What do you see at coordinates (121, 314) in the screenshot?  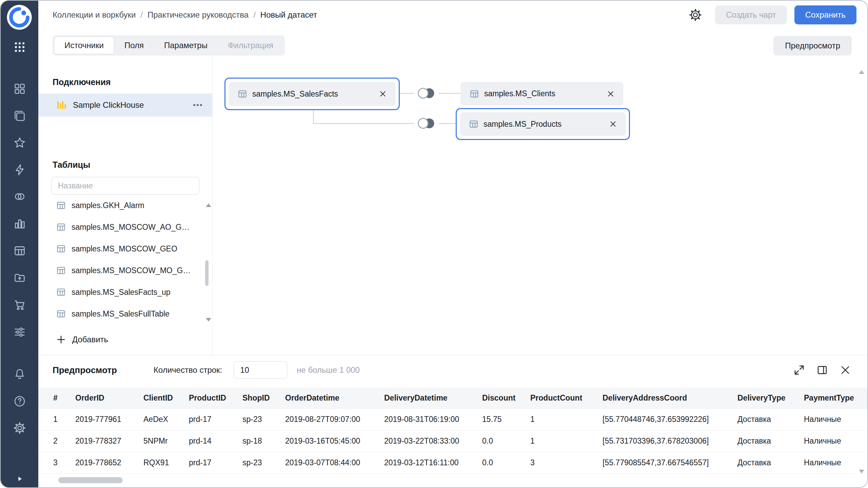 I see `table-name: samples.MS_SalesFullTable` at bounding box center [121, 314].